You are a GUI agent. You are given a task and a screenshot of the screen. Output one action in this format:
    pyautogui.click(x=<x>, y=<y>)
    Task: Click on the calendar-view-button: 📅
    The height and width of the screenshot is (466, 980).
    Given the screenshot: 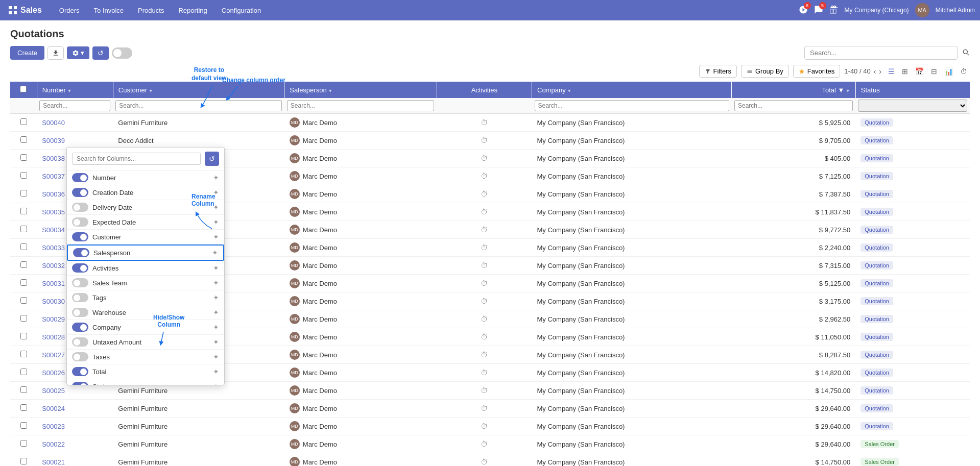 What is the action you would take?
    pyautogui.click(x=919, y=71)
    